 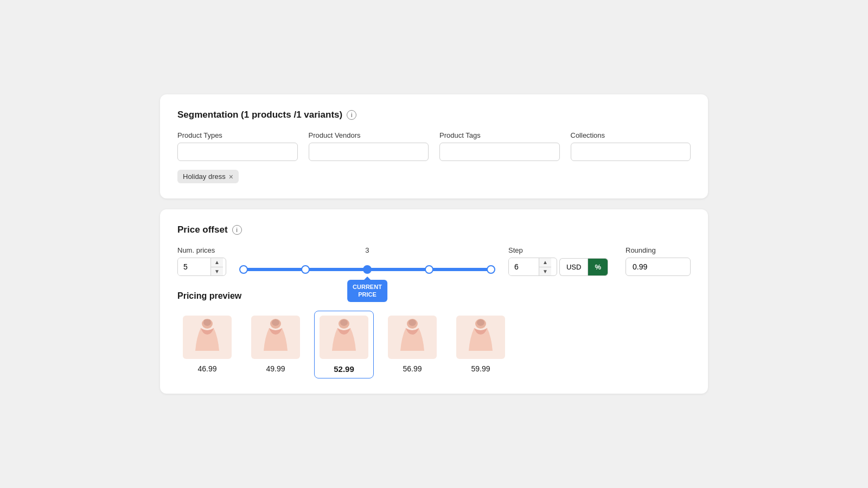 I want to click on percent-button: %, so click(x=598, y=267).